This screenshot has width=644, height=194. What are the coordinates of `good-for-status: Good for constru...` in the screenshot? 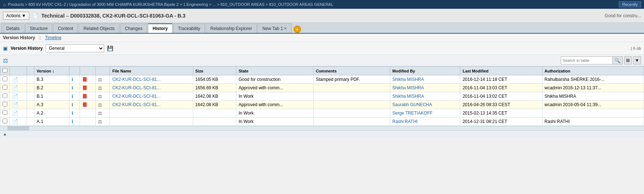 It's located at (623, 16).